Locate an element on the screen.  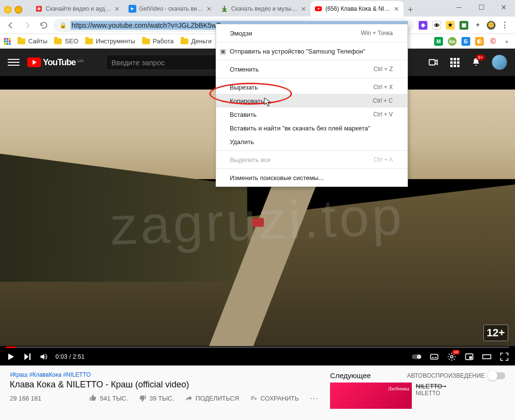
notifications-icon: 9+ is located at coordinates (476, 62).